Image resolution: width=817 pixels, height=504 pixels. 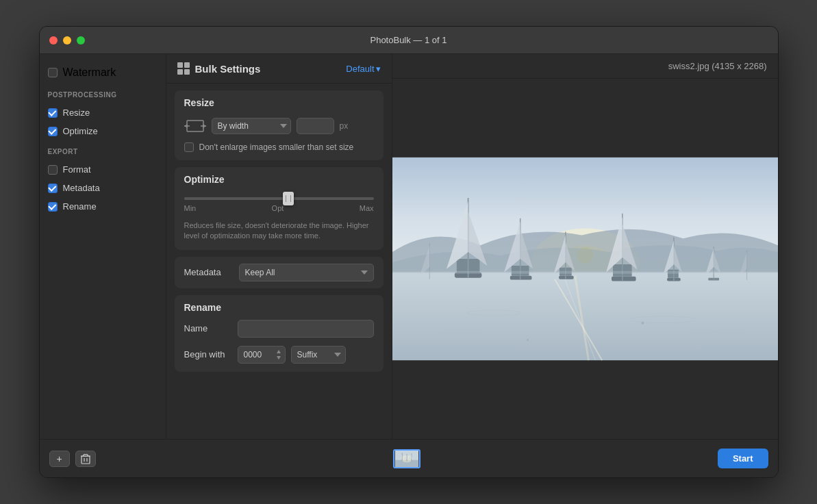 What do you see at coordinates (363, 68) in the screenshot?
I see `preset-dropdown: Default ▾` at bounding box center [363, 68].